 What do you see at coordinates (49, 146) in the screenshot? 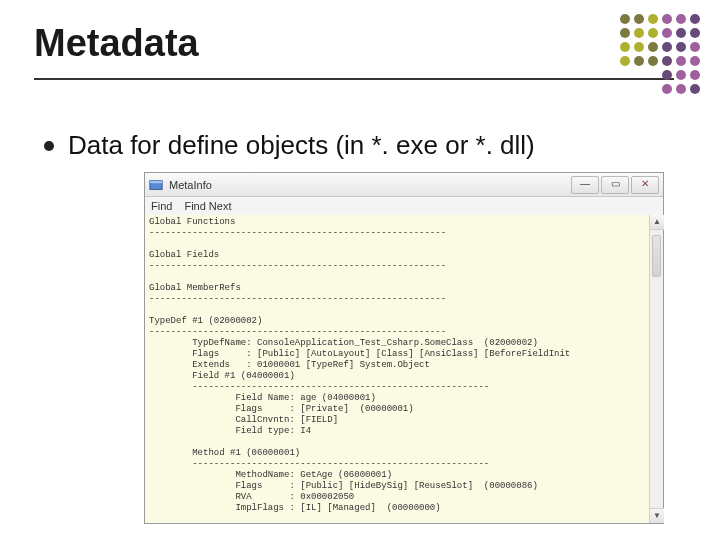
I see `bullet-dot-icon` at bounding box center [49, 146].